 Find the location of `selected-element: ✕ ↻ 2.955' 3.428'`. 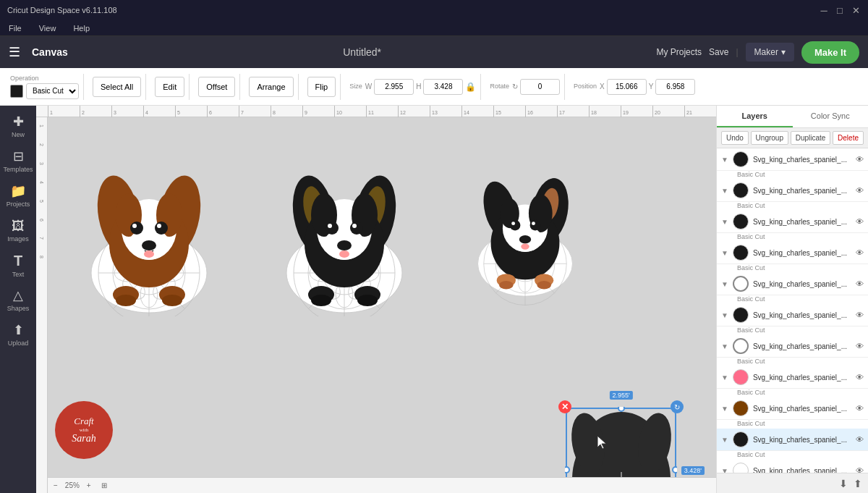

selected-element: ✕ ↻ 2.955' 3.428' is located at coordinates (621, 442).